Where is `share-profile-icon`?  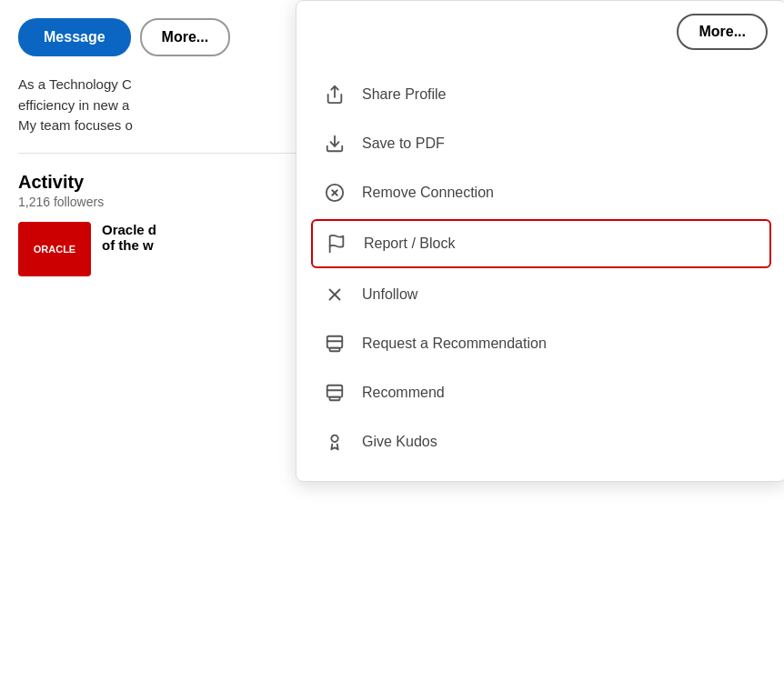
share-profile-icon is located at coordinates (335, 95).